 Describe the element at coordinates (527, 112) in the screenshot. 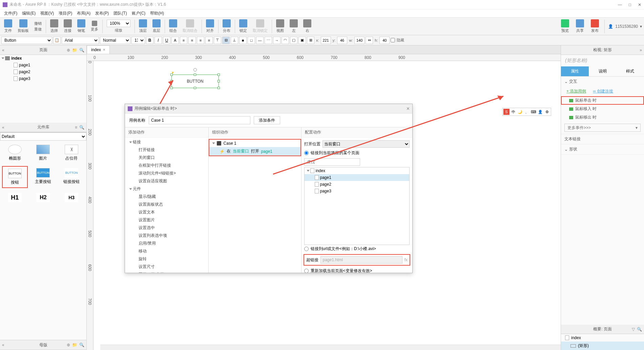

I see `ime-punct-icon: 、` at that location.